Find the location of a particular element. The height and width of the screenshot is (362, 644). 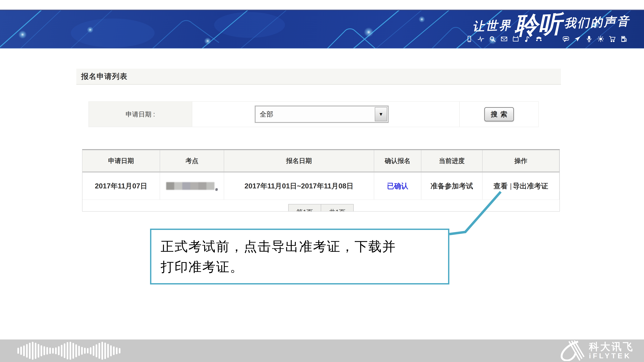

filter-bar: 申请日期 : 全部 ▼ 搜索 is located at coordinates (314, 114).